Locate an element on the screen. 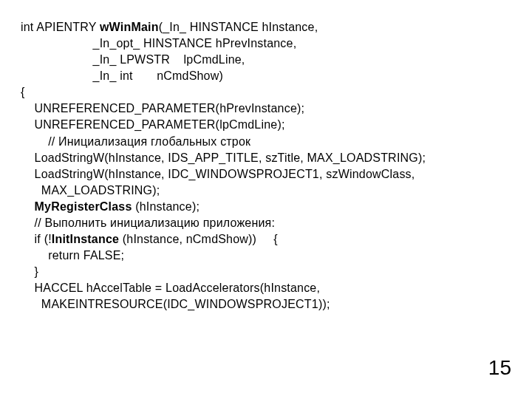  code-line: MyRegisterClass (hInstance); is located at coordinates (266, 207).